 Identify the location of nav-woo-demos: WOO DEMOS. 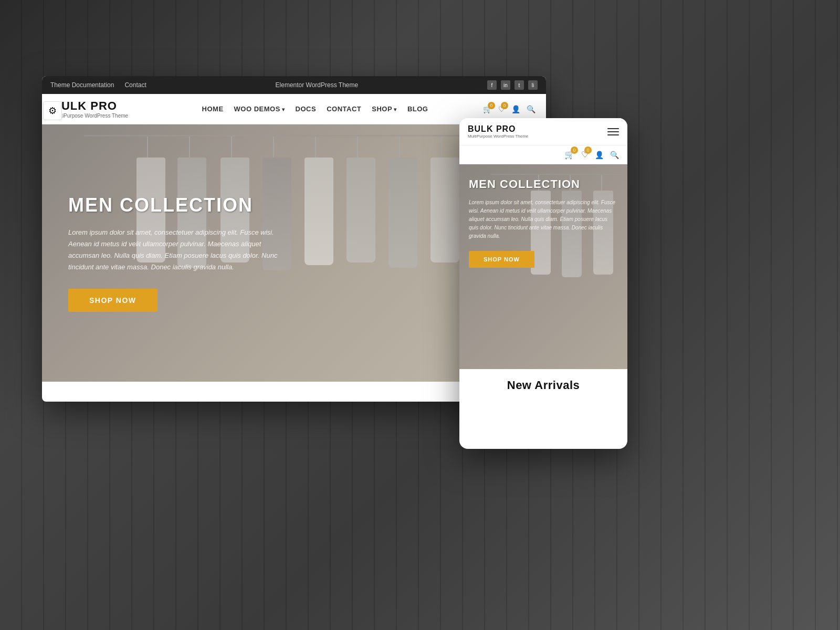
(259, 109).